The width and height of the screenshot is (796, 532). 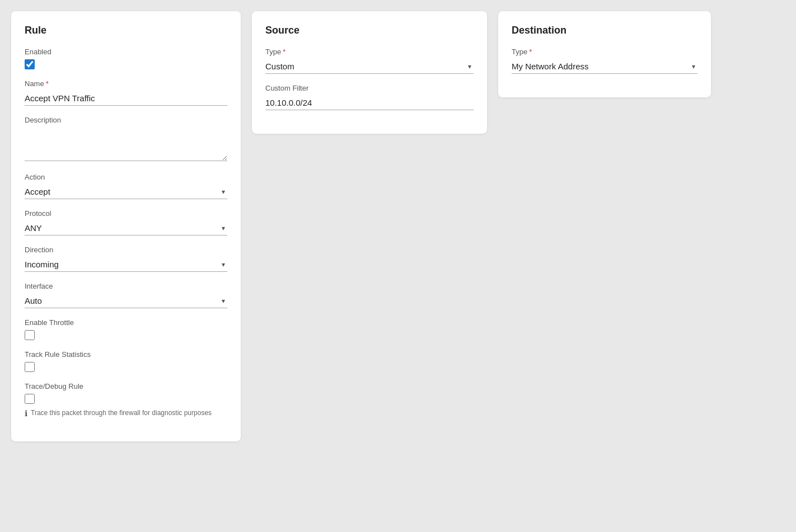 What do you see at coordinates (369, 60) in the screenshot?
I see `source-type-field: Type * Custom Any My Network Address ▾` at bounding box center [369, 60].